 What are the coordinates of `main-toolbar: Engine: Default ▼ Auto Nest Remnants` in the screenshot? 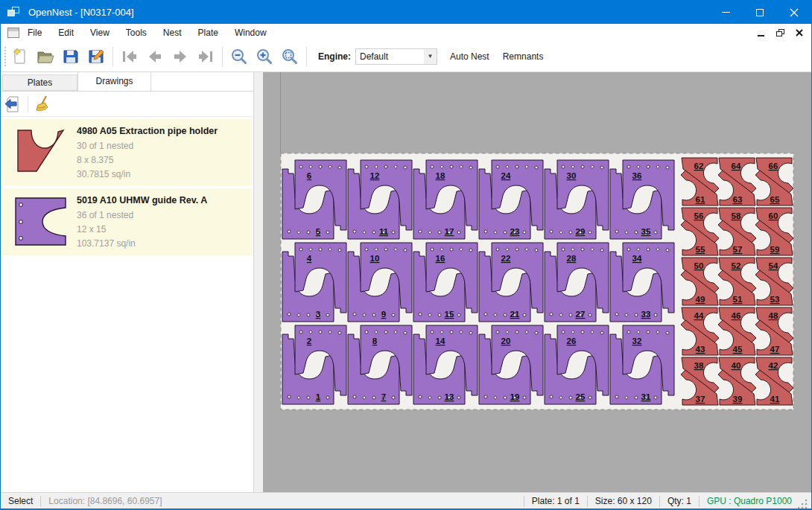 It's located at (406, 57).